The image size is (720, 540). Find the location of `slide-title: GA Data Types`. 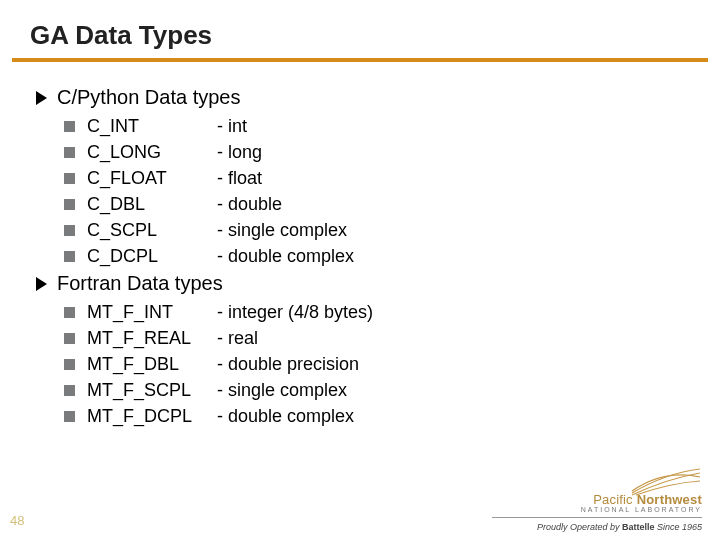

slide-title: GA Data Types is located at coordinates (121, 36).